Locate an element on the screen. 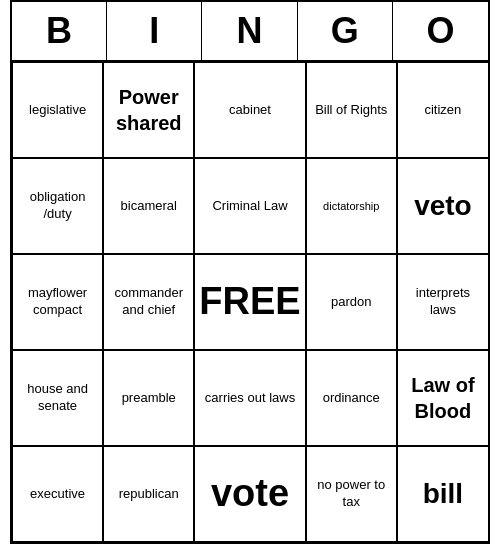  bingo-cell-10: mayflower compact is located at coordinates (58, 302).